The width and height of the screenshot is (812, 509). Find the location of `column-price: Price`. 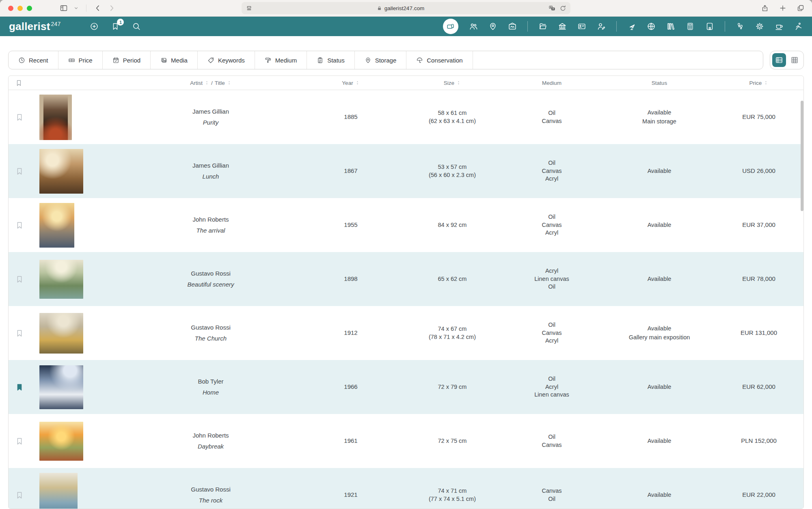

column-price: Price is located at coordinates (759, 83).